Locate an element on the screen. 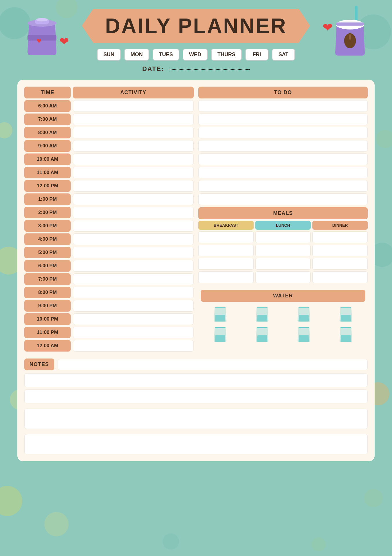  time-400pm: 4:00 PM is located at coordinates (47, 239).